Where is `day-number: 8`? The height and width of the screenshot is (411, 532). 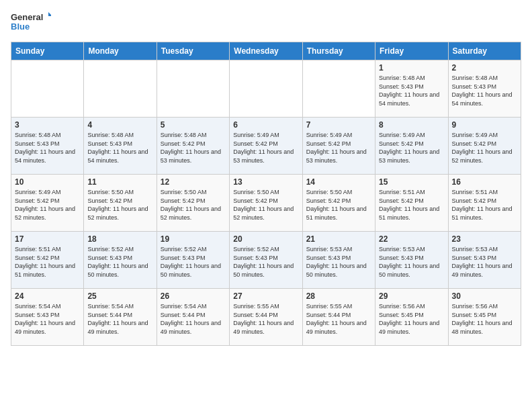 day-number: 8 is located at coordinates (411, 125).